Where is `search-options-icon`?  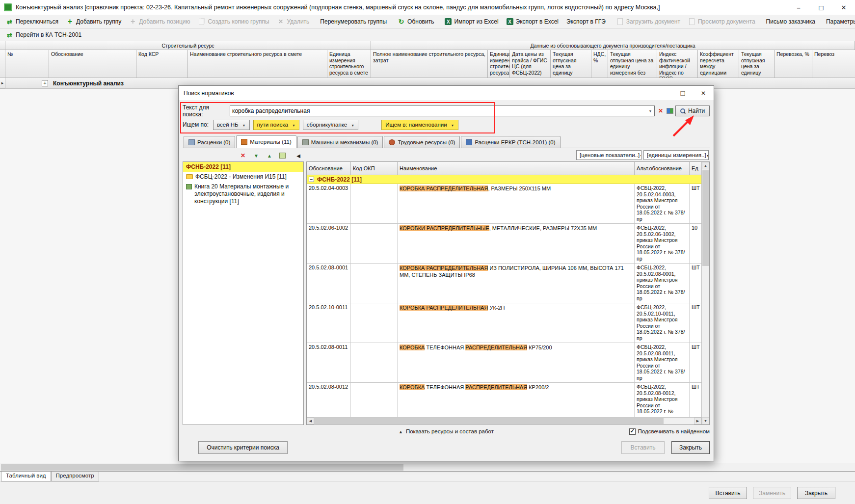 search-options-icon is located at coordinates (670, 111).